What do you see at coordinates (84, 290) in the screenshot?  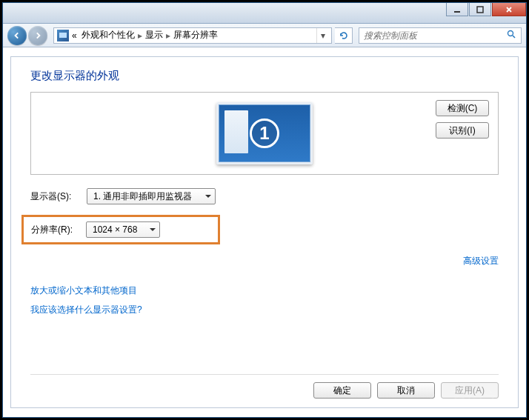 I see `text-size-link: 放大或缩小文本和其他项目` at bounding box center [84, 290].